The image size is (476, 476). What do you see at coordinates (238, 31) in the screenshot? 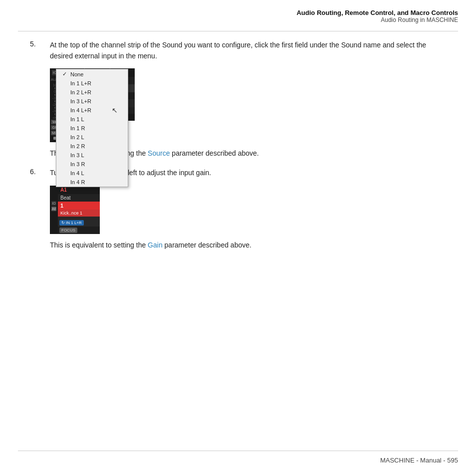
I see `header-divider` at bounding box center [238, 31].